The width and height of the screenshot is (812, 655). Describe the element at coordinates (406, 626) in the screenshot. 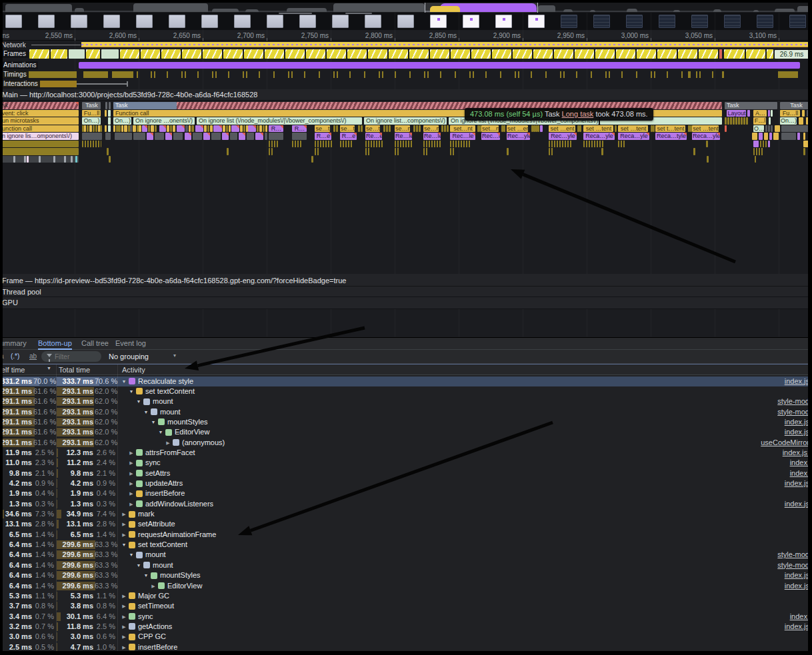

I see `table-row: 3.2 ms0.7 %11.8 ms2.5 %▶getActionsindex.…` at that location.